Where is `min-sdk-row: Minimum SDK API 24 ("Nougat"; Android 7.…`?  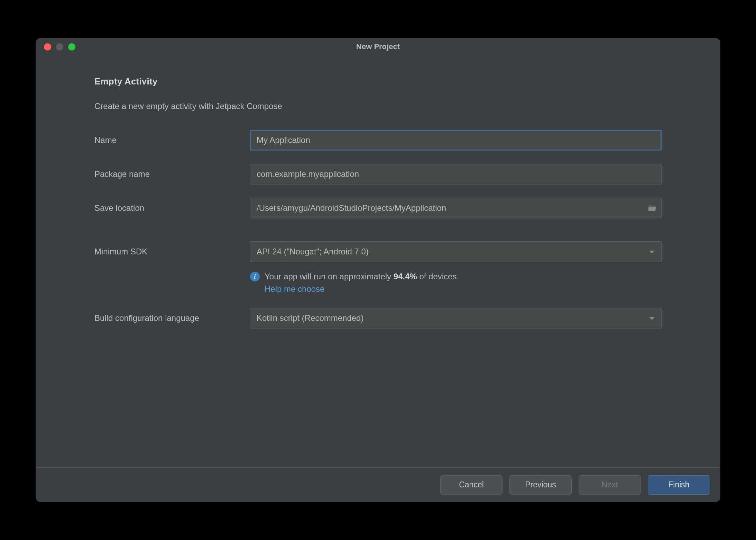 min-sdk-row: Minimum SDK API 24 ("Nougat"; Android 7.… is located at coordinates (378, 252).